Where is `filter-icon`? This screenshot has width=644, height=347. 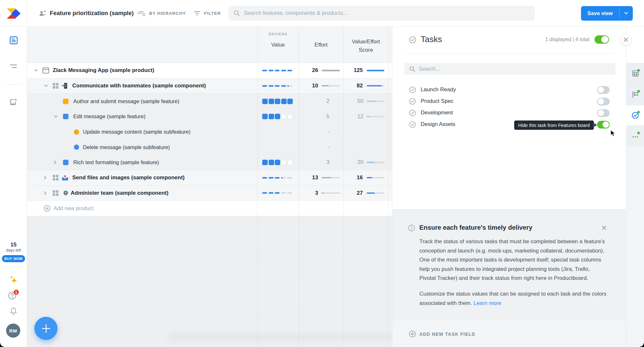
filter-icon is located at coordinates (197, 13).